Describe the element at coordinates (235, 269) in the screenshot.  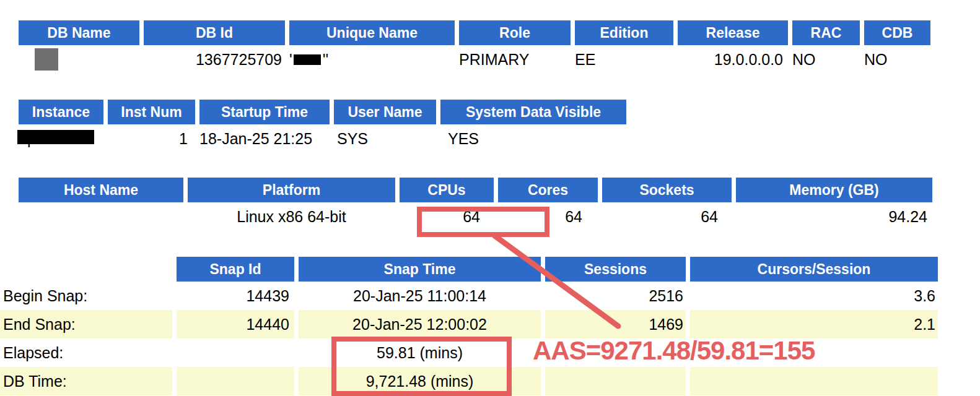
I see `col-header-snap-id: Snap Id` at that location.